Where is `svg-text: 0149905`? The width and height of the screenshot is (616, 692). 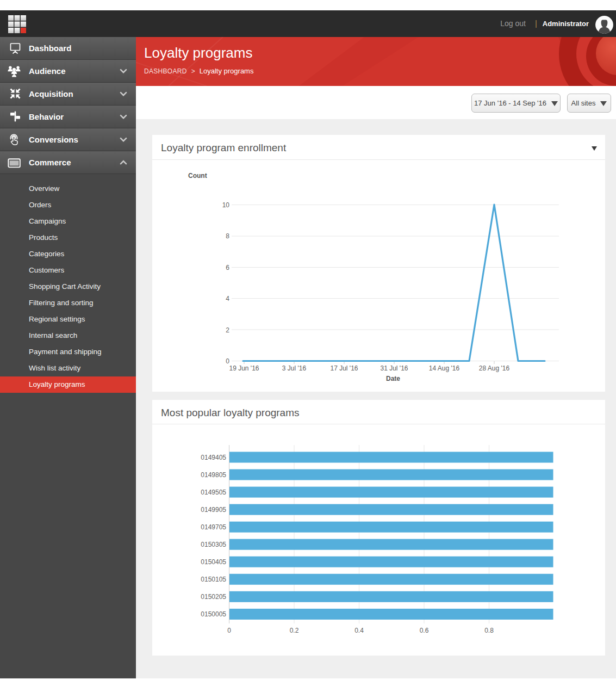
svg-text: 0149905 is located at coordinates (213, 510).